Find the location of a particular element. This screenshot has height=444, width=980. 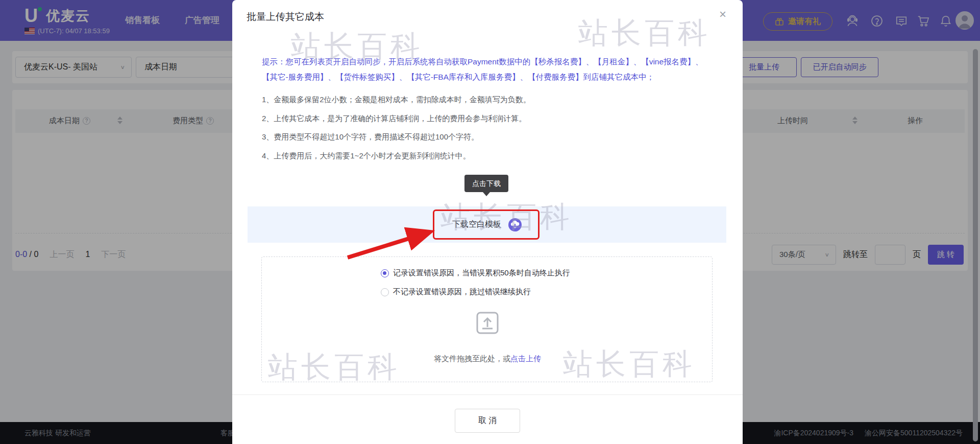

click-download-tooltip: 点击下载 is located at coordinates (486, 183).